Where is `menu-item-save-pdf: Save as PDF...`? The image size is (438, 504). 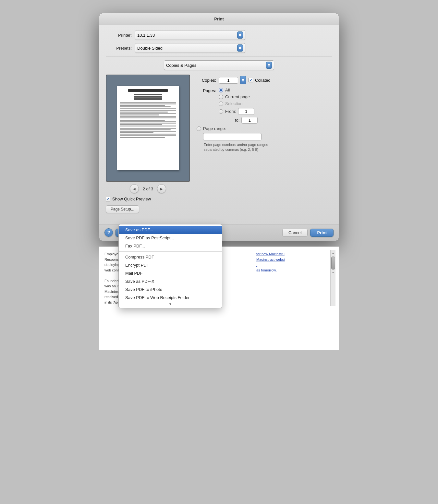 menu-item-save-pdf: Save as PDF... is located at coordinates (170, 230).